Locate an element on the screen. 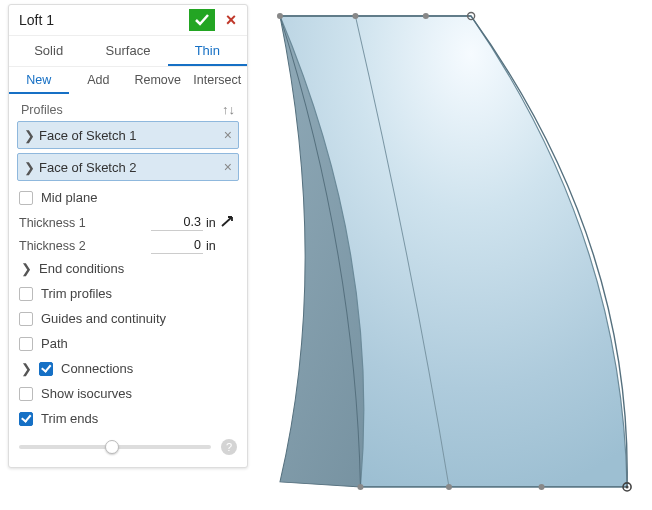  checkbox-show-isocurves is located at coordinates (26, 394).